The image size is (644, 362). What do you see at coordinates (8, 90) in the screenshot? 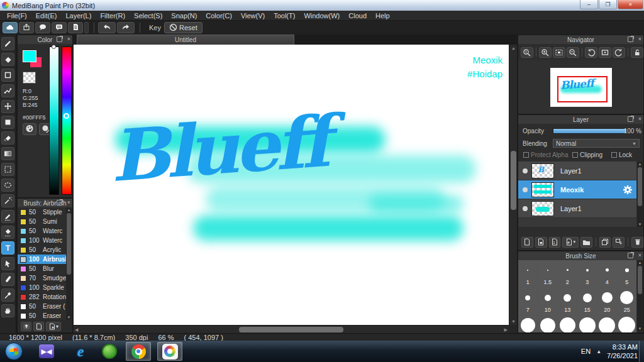
I see `polyline-tool` at bounding box center [8, 90].